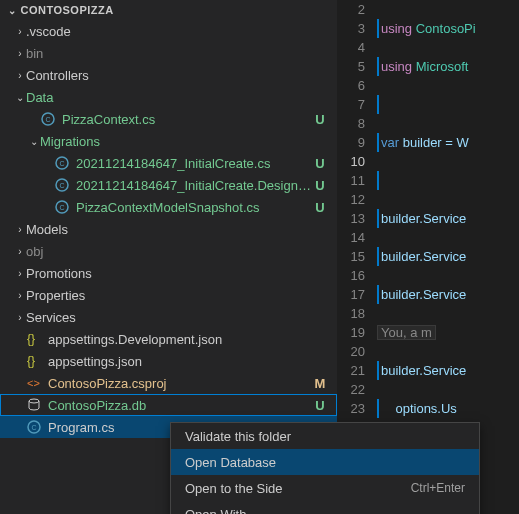 The height and width of the screenshot is (514, 519). I want to click on file-pizzacontext: › C PizzaContext.cs U, so click(168, 119).